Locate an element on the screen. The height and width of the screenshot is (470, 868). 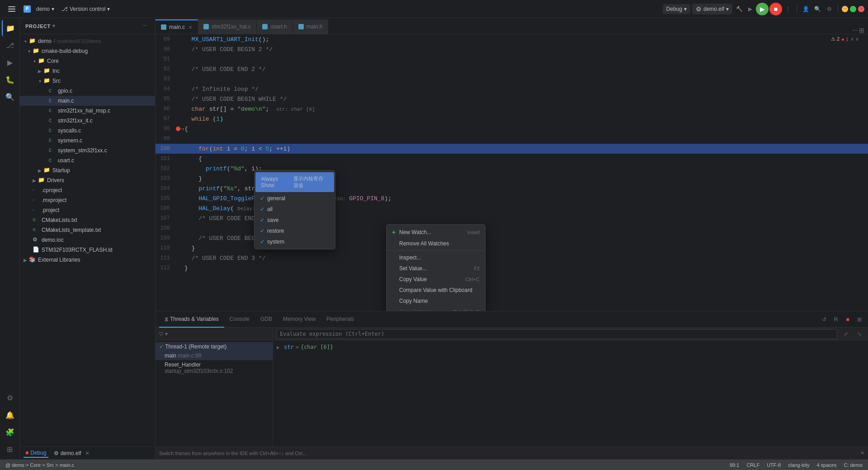
version-control-button: ⎇ Version control ▾ is located at coordinates (86, 9).